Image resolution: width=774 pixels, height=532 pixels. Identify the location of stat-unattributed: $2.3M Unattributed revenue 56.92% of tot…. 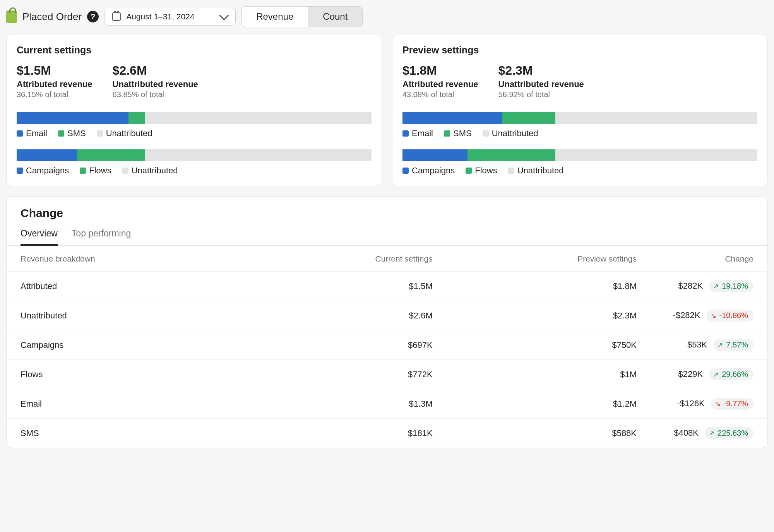
(541, 81).